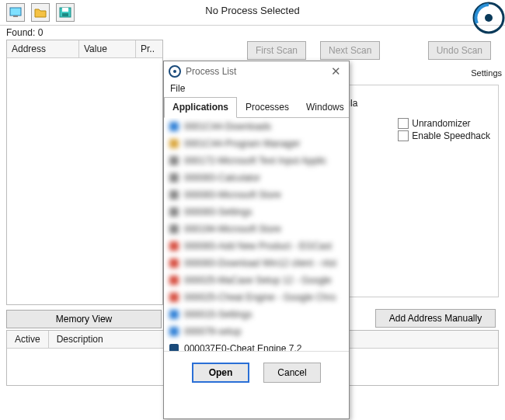 This screenshot has height=420, width=505. Describe the element at coordinates (222, 178) in the screenshot. I see `process-label: 000083-Calculator` at that location.